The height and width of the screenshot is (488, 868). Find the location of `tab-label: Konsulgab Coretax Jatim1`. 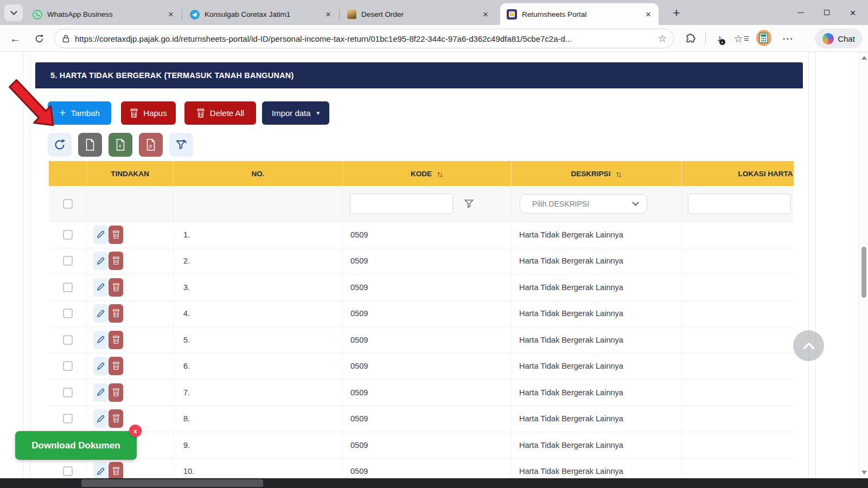

tab-label: Konsulgab Coretax Jatim1 is located at coordinates (261, 14).